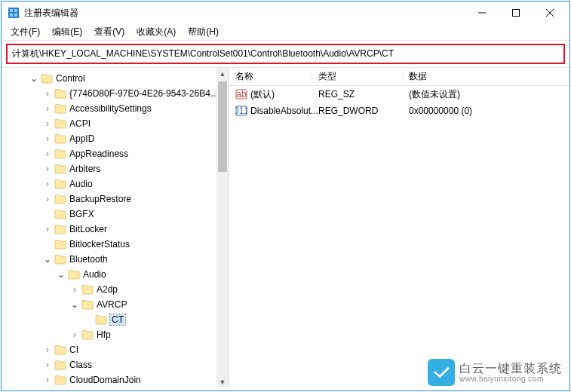 The image size is (571, 392). Describe the element at coordinates (115, 139) in the screenshot. I see `tree-node: ›AppID` at that location.